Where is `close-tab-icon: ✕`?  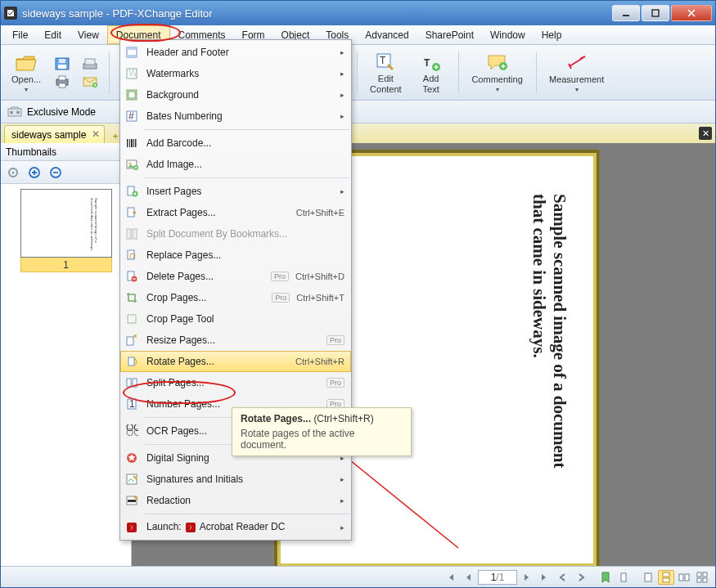 close-tab-icon: ✕ is located at coordinates (96, 134).